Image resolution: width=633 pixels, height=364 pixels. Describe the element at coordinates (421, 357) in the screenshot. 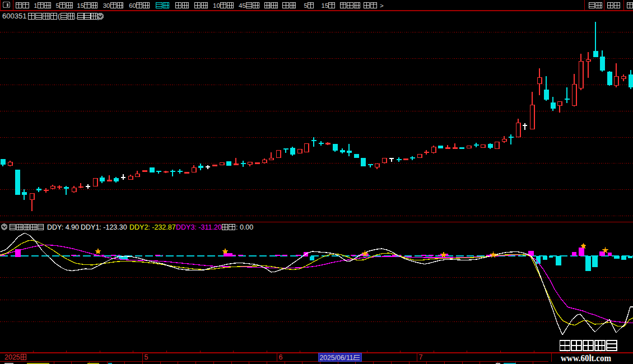

I see `svg-text: 7` at that location.